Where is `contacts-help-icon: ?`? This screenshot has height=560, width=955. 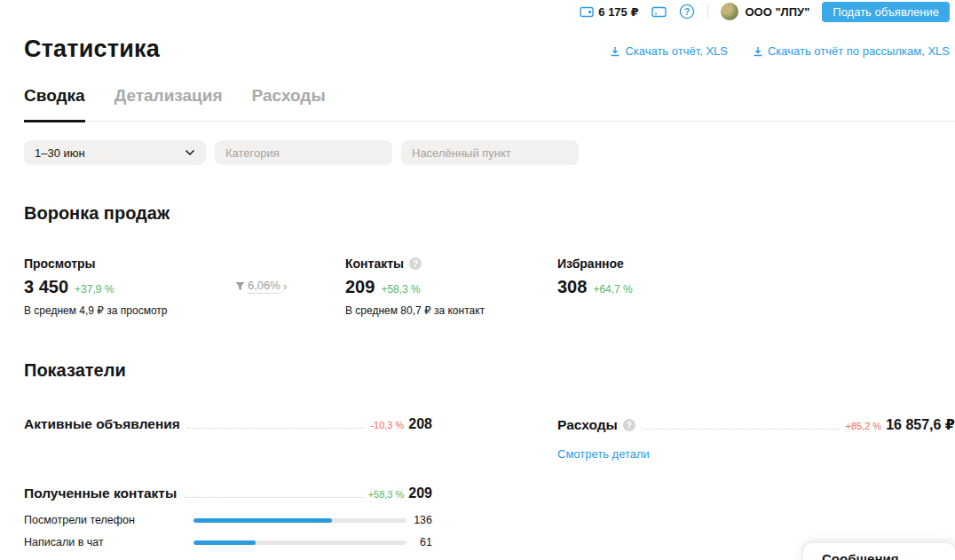 contacts-help-icon: ? is located at coordinates (415, 264).